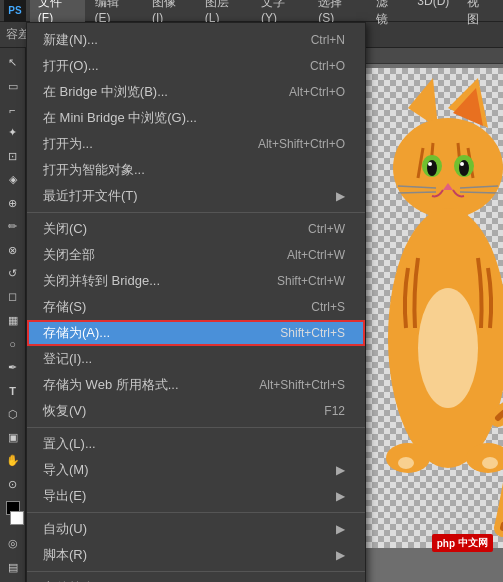 The image size is (503, 582). Describe the element at coordinates (196, 92) in the screenshot. I see `menu-item-browse-bridge: 在 Bridge 中浏览(B)... Alt+Ctrl+O` at that location.